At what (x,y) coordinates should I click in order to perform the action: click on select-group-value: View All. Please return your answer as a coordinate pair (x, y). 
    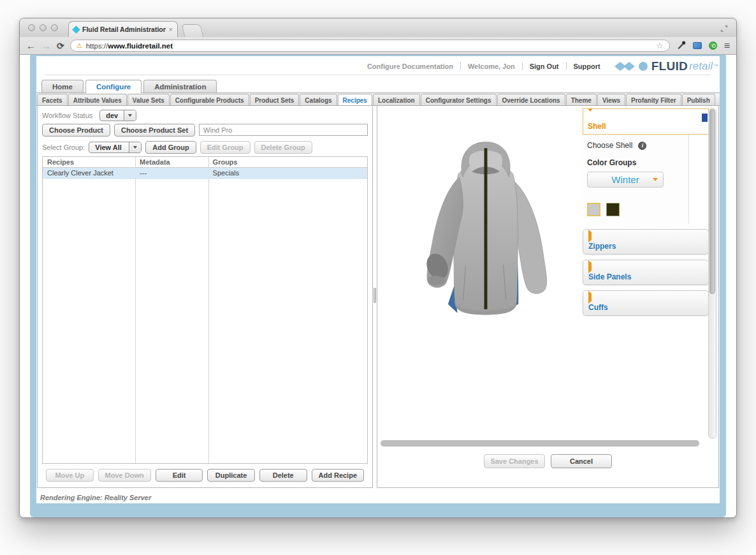
    Looking at the image, I should click on (109, 147).